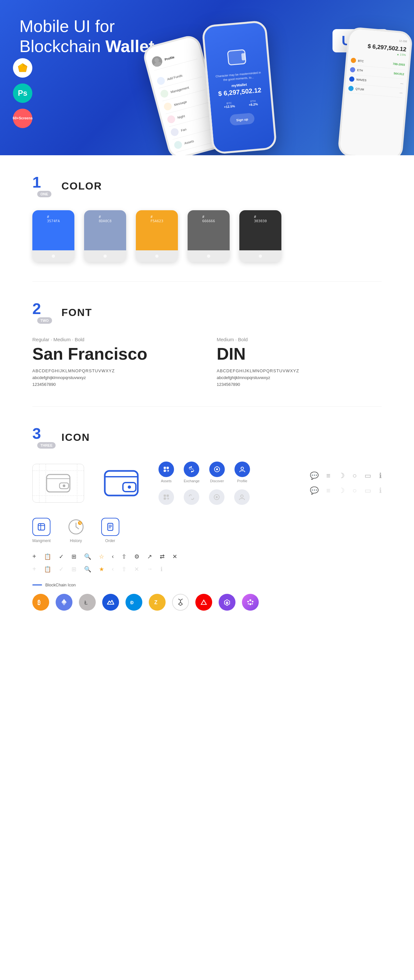  I want to click on swatch-gray: #666666, so click(209, 236).